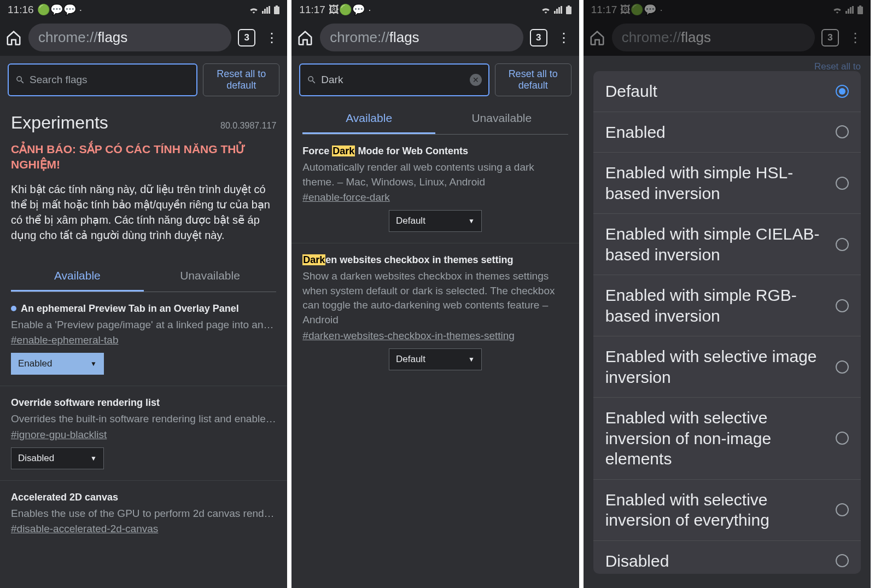 This screenshot has height=588, width=875. I want to click on flag-item: Darken websites checkbox in themes setti…, so click(435, 312).